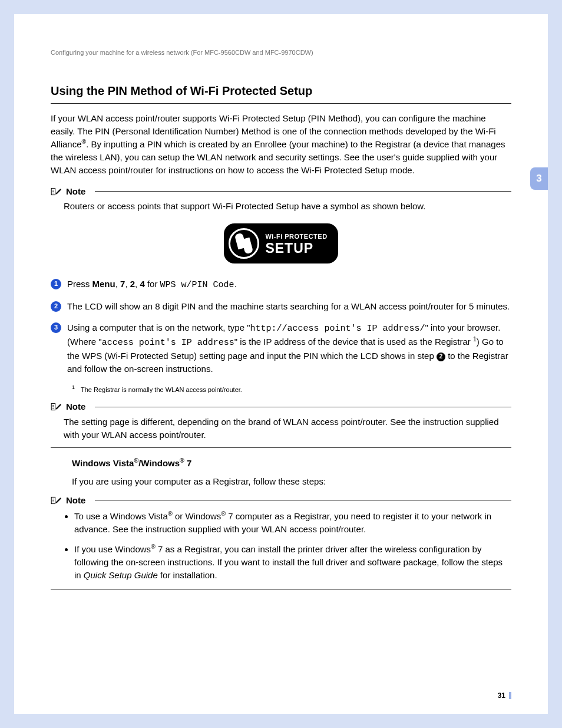  What do you see at coordinates (287, 429) in the screenshot?
I see `note-2-body: The setting page is different, depending…` at bounding box center [287, 429].